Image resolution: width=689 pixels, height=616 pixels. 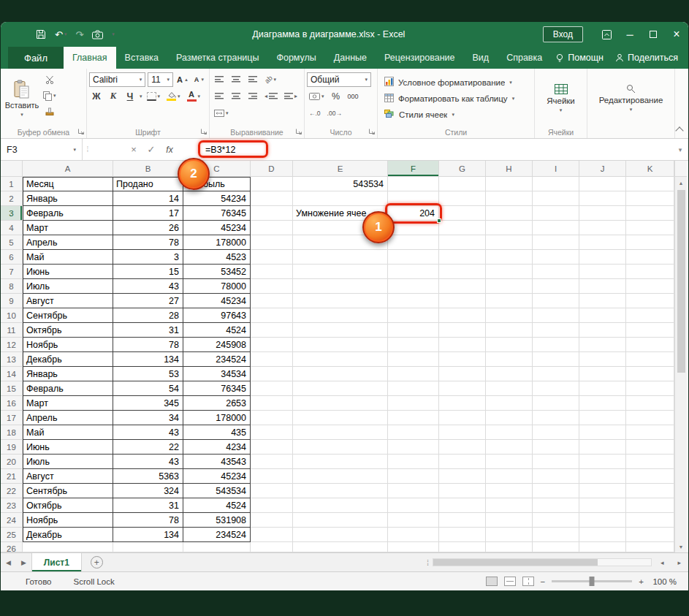 What do you see at coordinates (148, 418) in the screenshot?
I see `cell-B17: 34` at bounding box center [148, 418].